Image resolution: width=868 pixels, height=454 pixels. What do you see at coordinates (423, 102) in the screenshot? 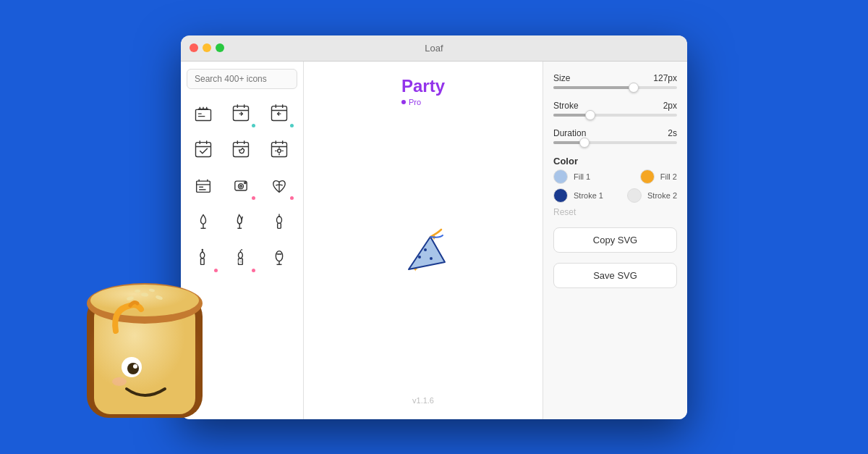
I see `pro-badge: Pro` at bounding box center [423, 102].